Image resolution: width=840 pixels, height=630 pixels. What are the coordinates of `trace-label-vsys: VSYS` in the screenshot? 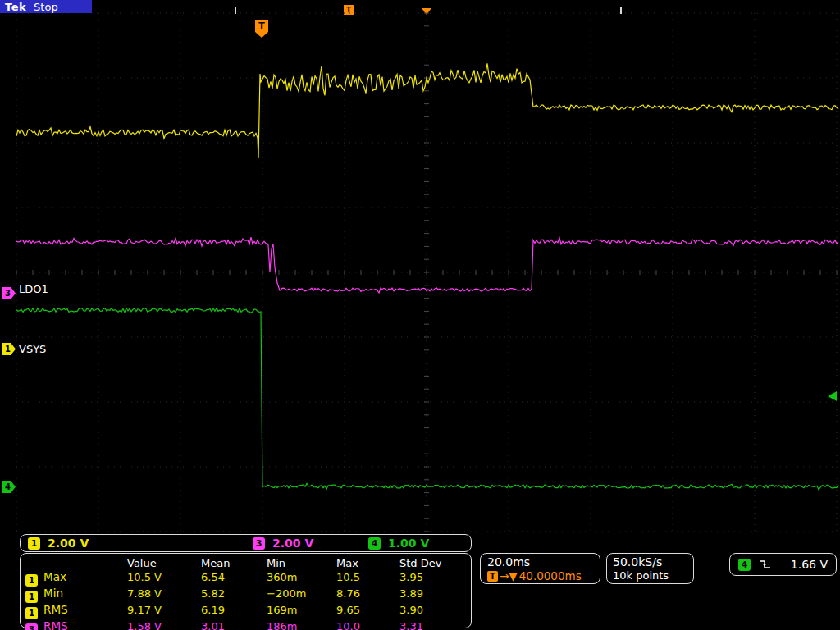 It's located at (33, 349).